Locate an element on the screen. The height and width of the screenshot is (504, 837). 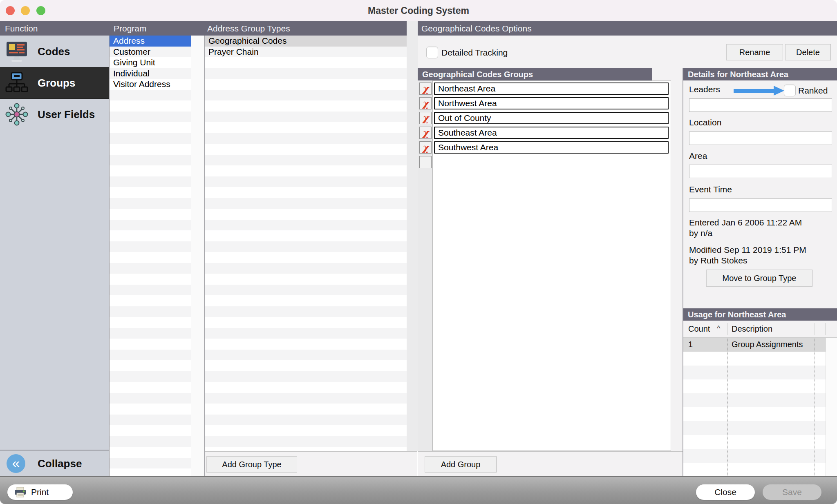
entered-info-line1: Entered Jan 6 2006 11:22 AM is located at coordinates (745, 223).